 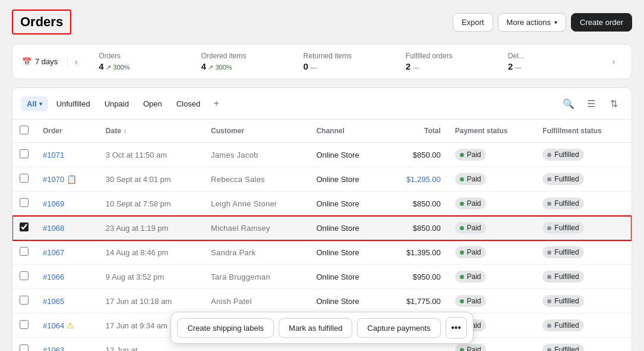 What do you see at coordinates (67, 203) in the screenshot?
I see `row-order-1069: #1069` at bounding box center [67, 203].